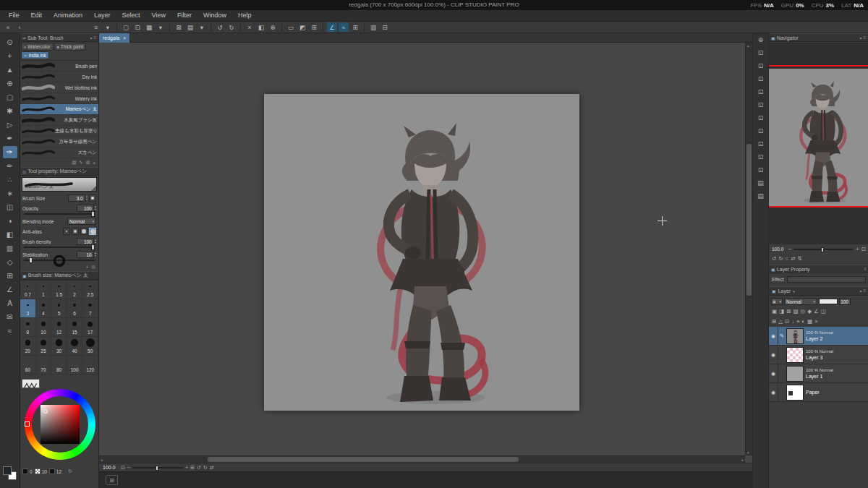 The width and height of the screenshot is (868, 488). I want to click on main-color-chip, so click(7, 471).